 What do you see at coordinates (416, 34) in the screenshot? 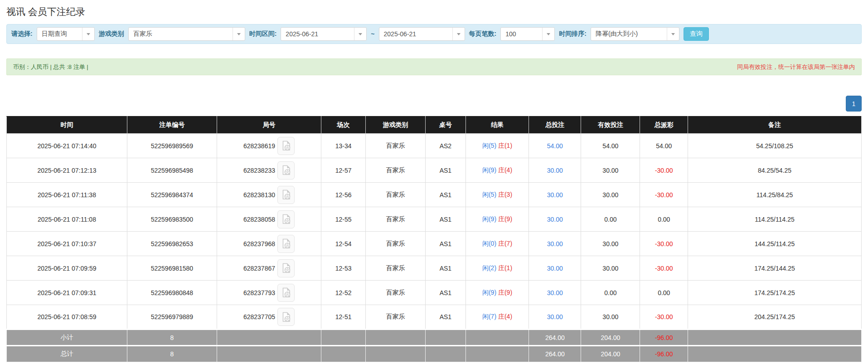
I see `date-to-value: 2025-06-21` at bounding box center [416, 34].